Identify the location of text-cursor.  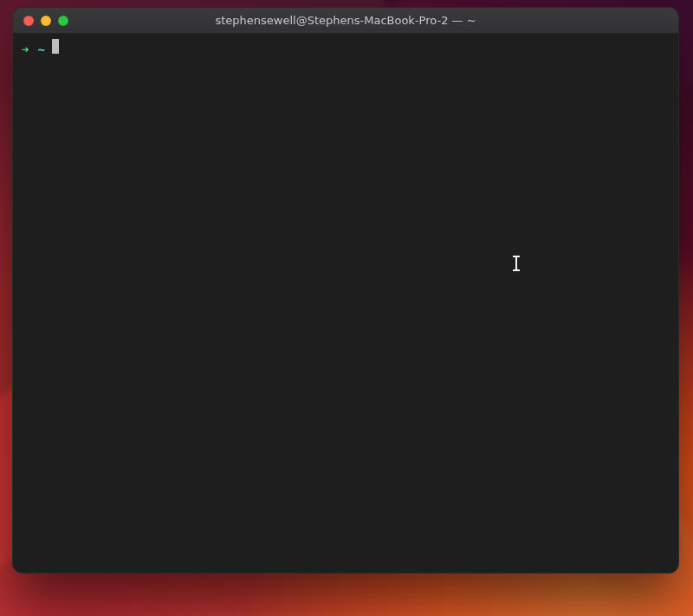
(55, 47).